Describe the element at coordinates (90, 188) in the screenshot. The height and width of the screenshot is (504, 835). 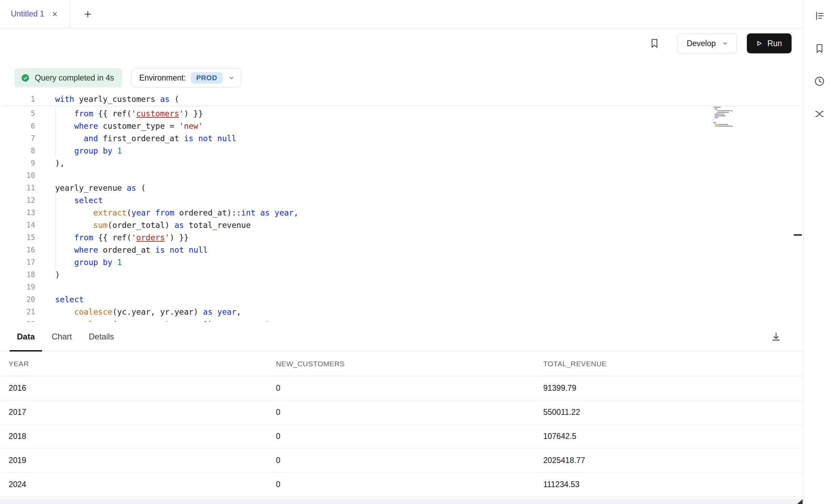
I see `code-text: yearly_revenue as (` at that location.